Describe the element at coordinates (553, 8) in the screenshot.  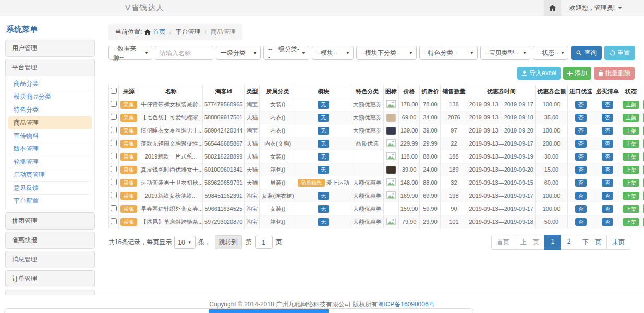
I see `home-button` at that location.